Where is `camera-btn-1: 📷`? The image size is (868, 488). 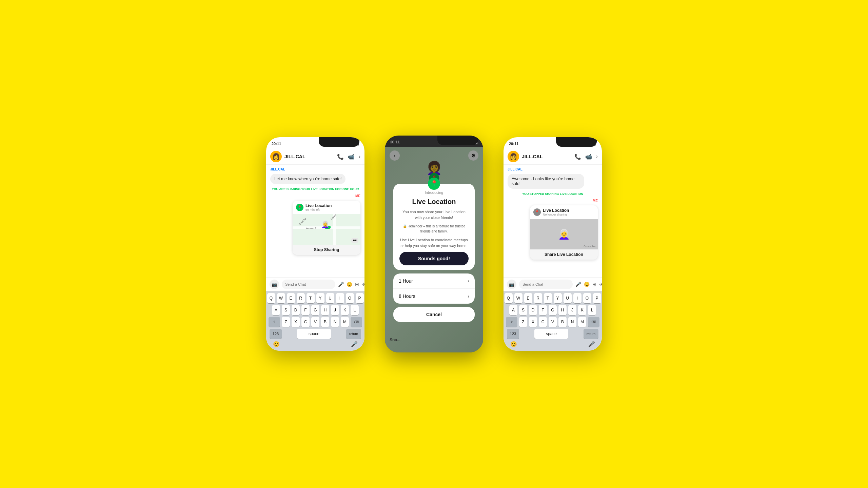 camera-btn-1: 📷 is located at coordinates (274, 284).